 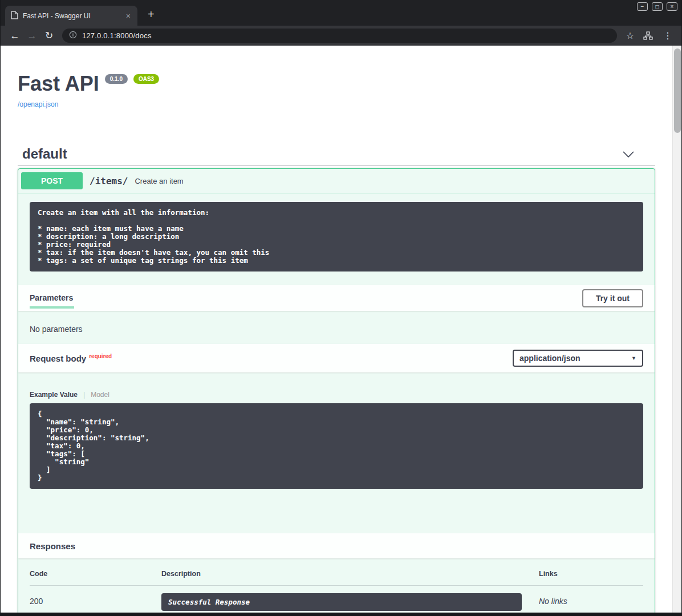 I want to click on tab-title: Fast API - Swagger UI, so click(x=72, y=16).